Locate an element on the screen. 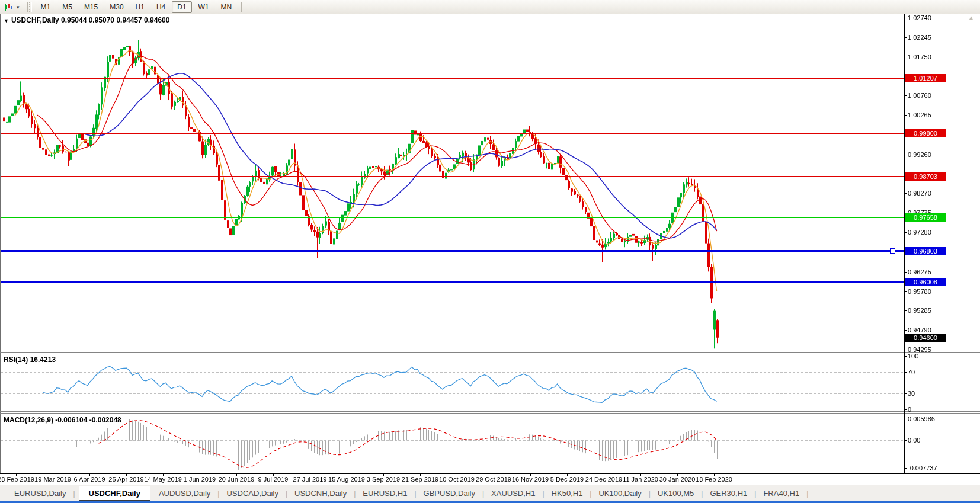  date-label: 30 Jan 2020 is located at coordinates (678, 479).